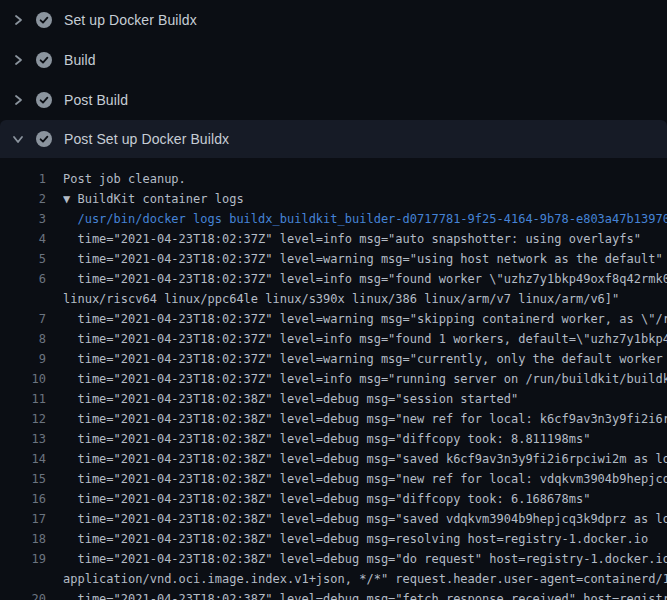 The image size is (667, 600). I want to click on log-line-number: 5, so click(23, 259).